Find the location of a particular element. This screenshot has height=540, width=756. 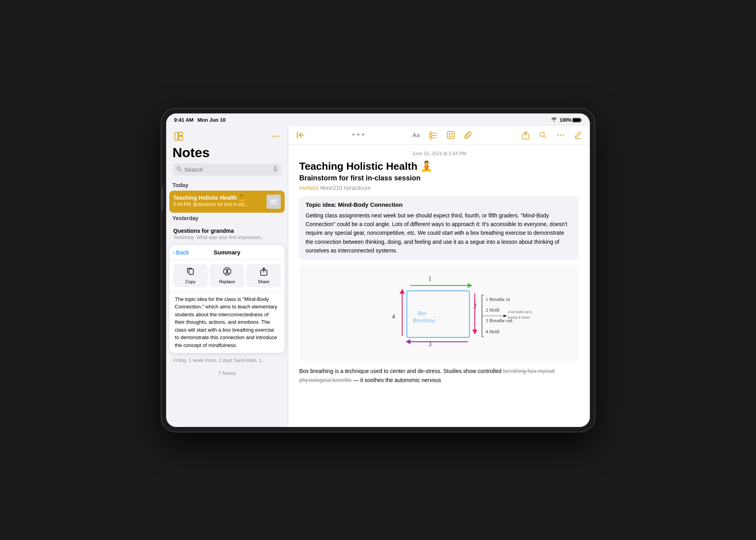

sidebar-layout-button is located at coordinates (179, 136).